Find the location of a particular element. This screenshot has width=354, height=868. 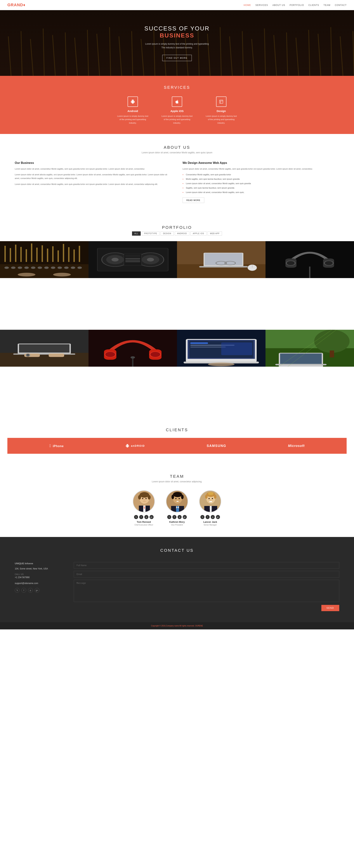

filter-prototype: PROTOTYPE is located at coordinates (151, 234).